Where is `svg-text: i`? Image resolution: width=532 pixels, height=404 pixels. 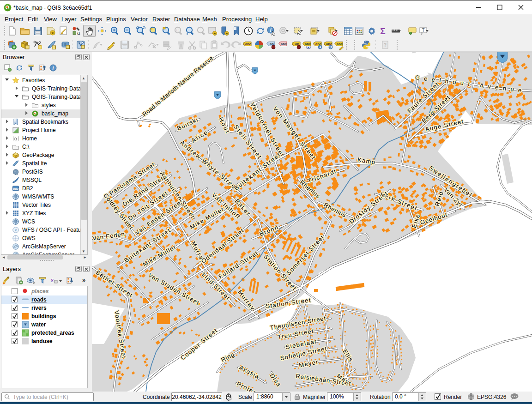
svg-text: i is located at coordinates (54, 68).